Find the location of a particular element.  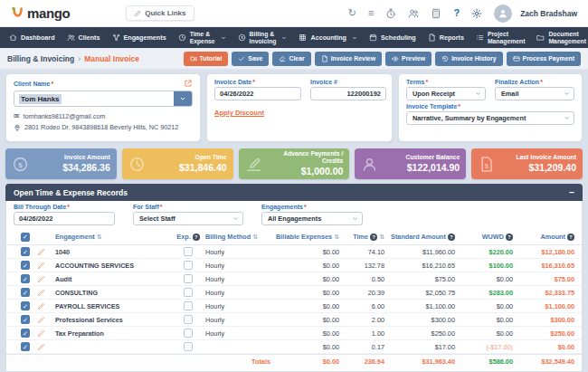

pin-icon is located at coordinates (17, 128).